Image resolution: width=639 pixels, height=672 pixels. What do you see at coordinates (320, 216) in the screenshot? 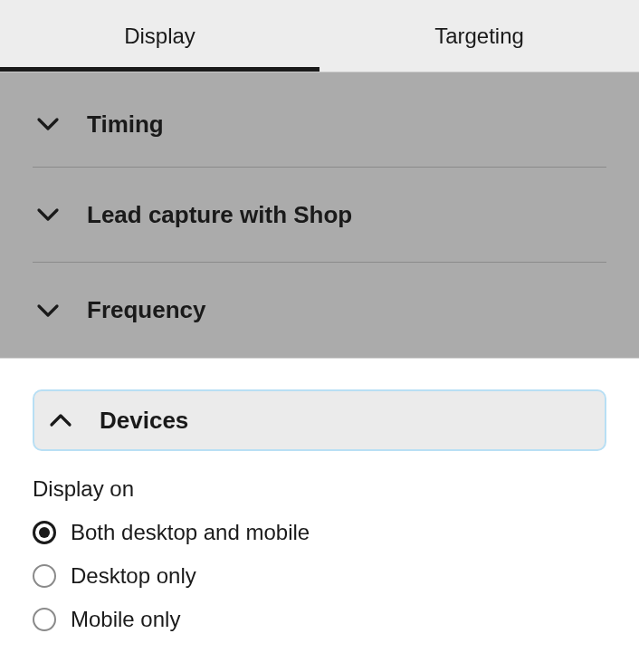
I see `section-lead-capture: Lead capture with Shop` at bounding box center [320, 216].